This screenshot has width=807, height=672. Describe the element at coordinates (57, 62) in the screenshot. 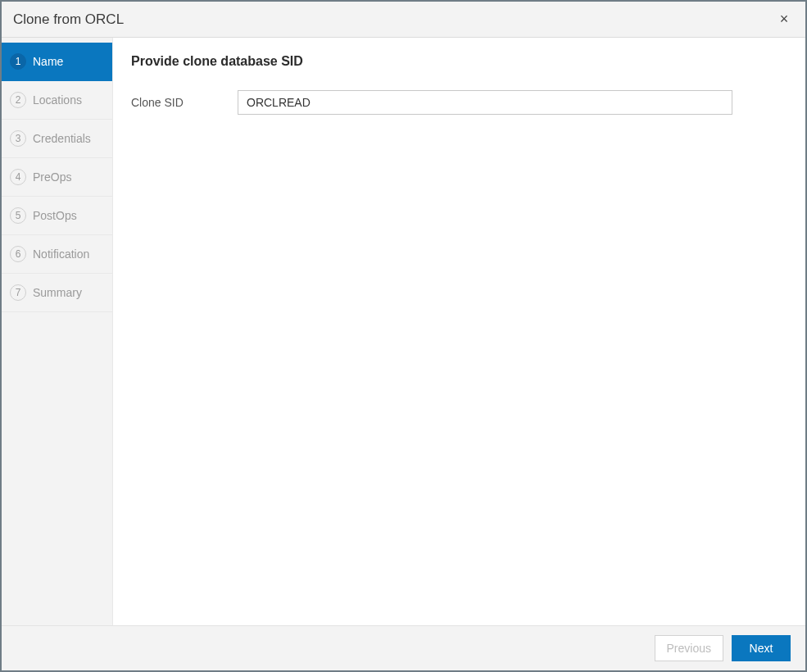

I see `step-name: 1 Name` at that location.